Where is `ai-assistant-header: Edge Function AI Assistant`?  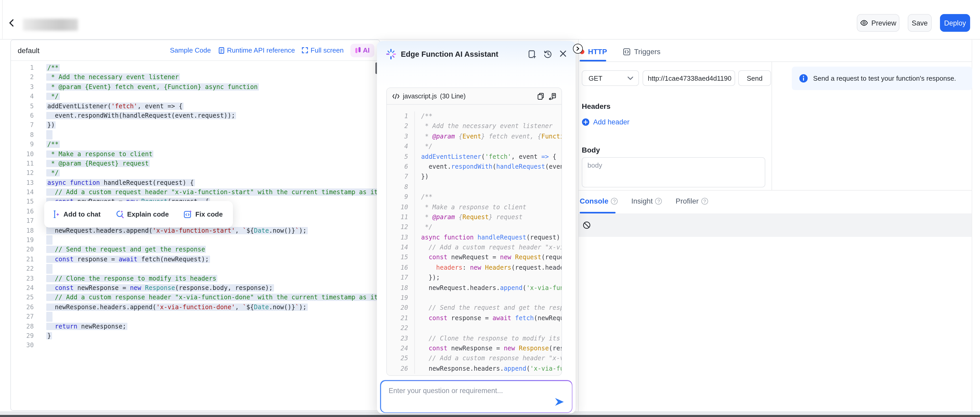 ai-assistant-header: Edge Function AI Assistant is located at coordinates (476, 54).